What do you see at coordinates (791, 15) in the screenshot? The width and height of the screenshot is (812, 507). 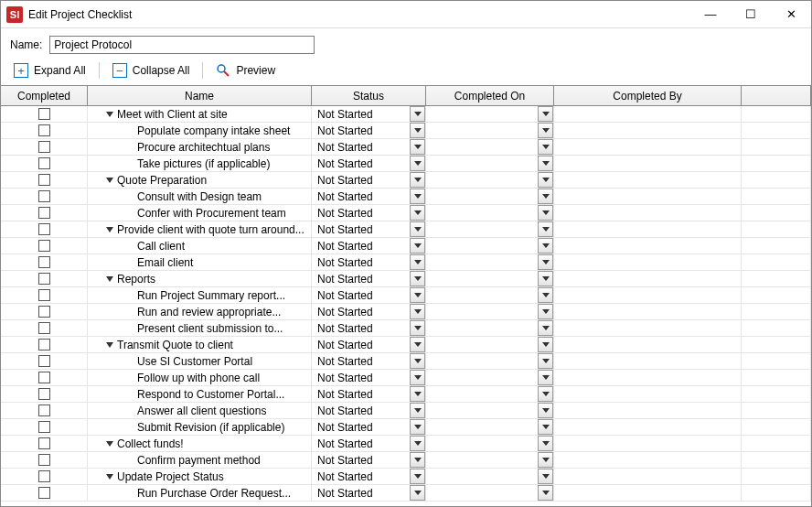 I see `close-button: ✕` at bounding box center [791, 15].